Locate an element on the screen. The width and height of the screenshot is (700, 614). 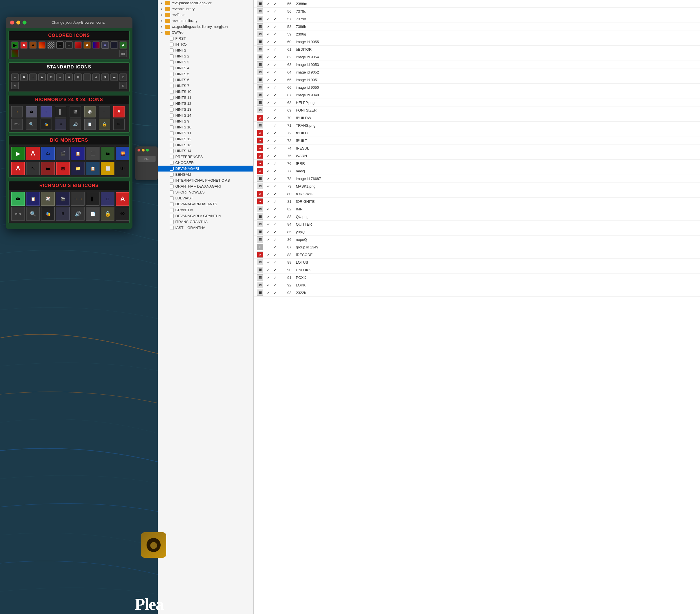
bm-icon-1: ▶ is located at coordinates (18, 153).